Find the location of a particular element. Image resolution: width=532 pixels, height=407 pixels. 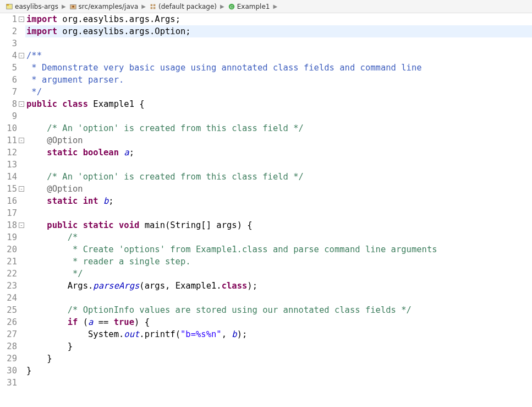

line-number: 2 is located at coordinates (9, 31).